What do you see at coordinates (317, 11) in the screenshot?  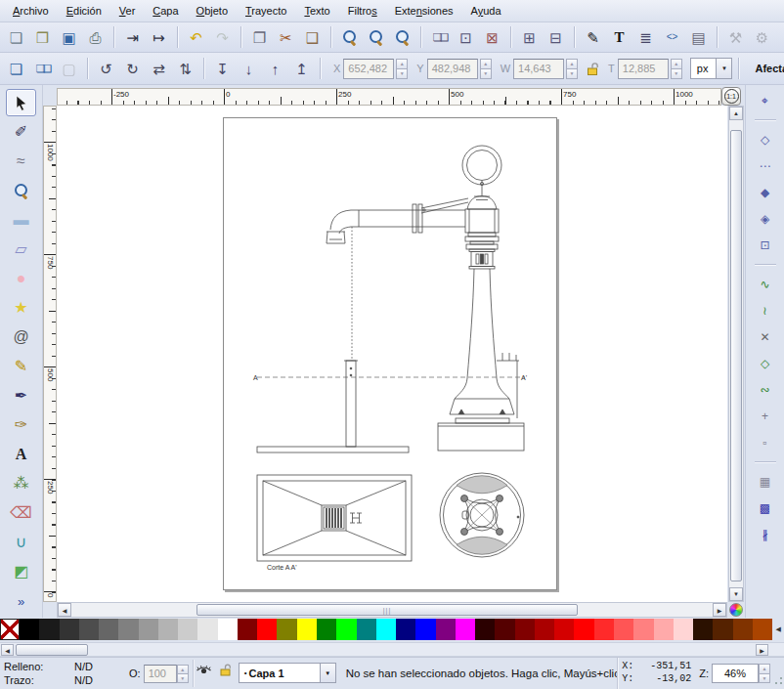 I see `menu-texto: Texto` at bounding box center [317, 11].